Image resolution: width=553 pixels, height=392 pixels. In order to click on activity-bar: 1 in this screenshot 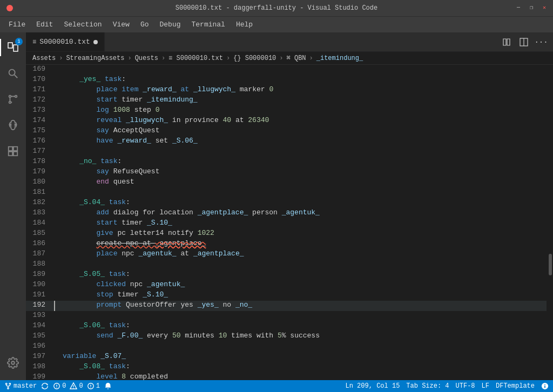, I will do `click(13, 206)`.